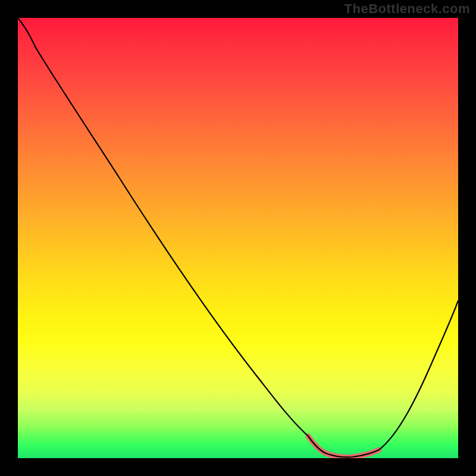 The image size is (476, 476). What do you see at coordinates (407, 9) in the screenshot?
I see `watermark-text: TheBottleneck.com` at bounding box center [407, 9].